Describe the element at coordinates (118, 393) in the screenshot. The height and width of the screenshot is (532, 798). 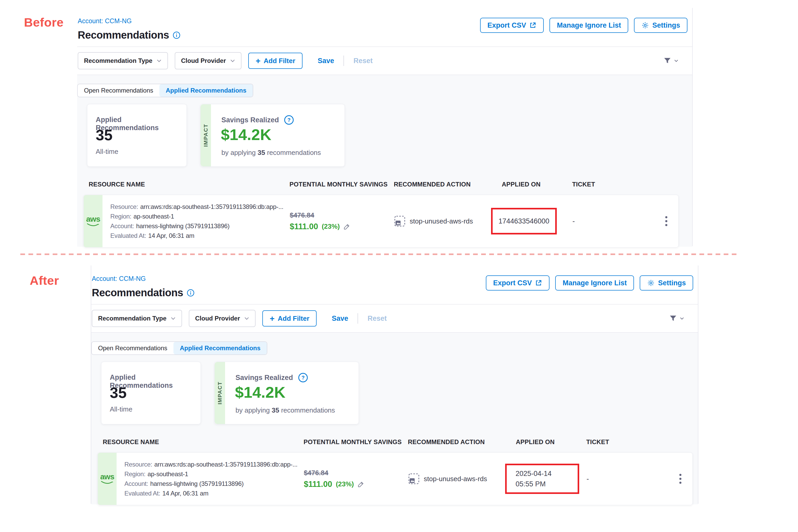
I see `applied-count: 35` at that location.